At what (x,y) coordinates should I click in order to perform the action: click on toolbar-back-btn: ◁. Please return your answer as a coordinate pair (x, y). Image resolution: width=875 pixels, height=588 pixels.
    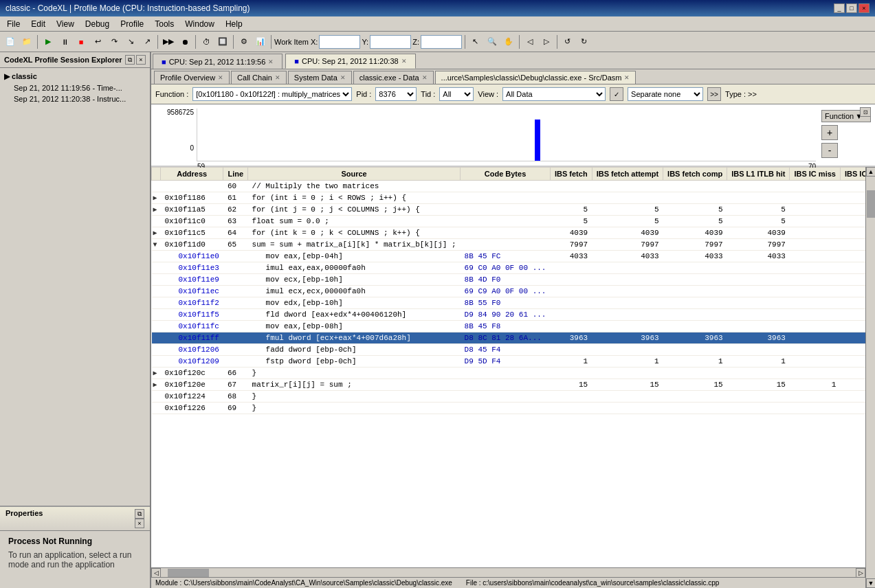
    Looking at the image, I should click on (530, 42).